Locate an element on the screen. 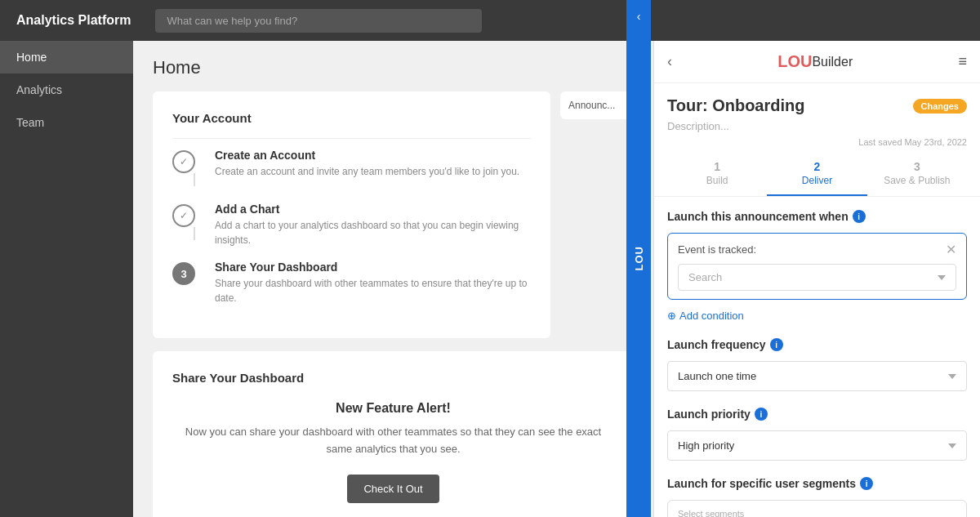  launch-frequency-label: Launch frequency i is located at coordinates (817, 345).